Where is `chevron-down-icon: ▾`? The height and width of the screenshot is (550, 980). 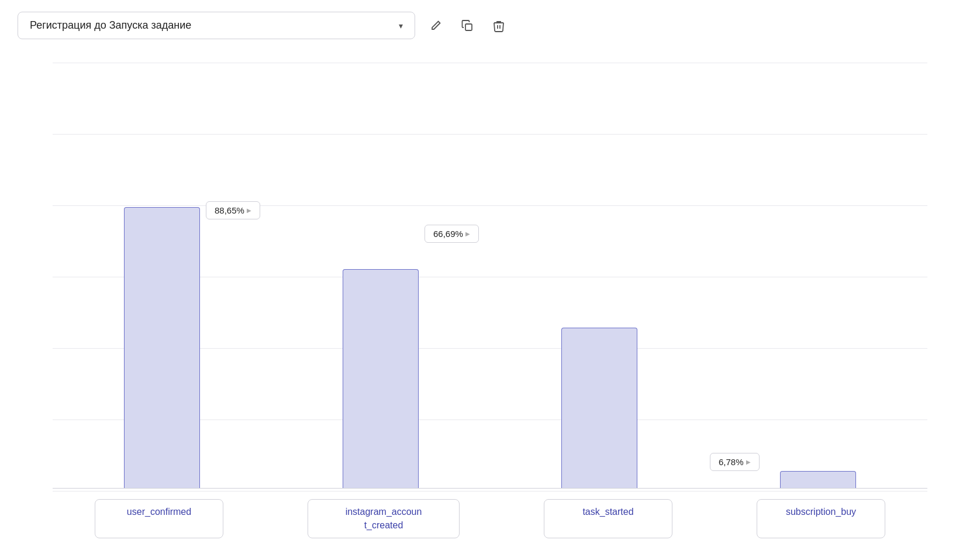 chevron-down-icon: ▾ is located at coordinates (401, 26).